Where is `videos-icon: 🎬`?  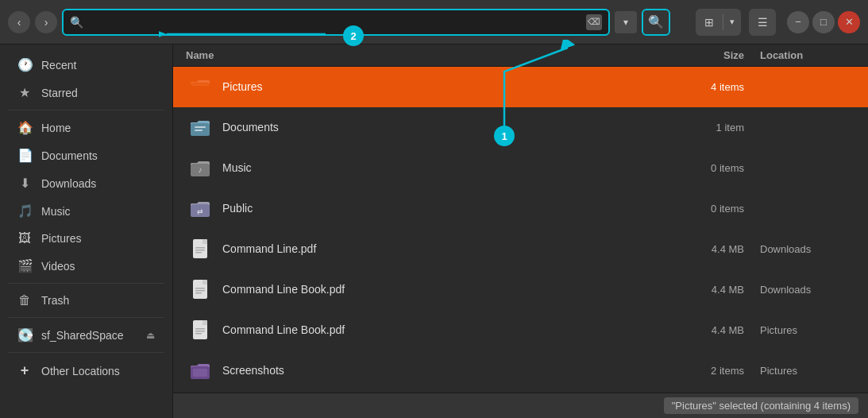 videos-icon: 🎬 is located at coordinates (25, 265).